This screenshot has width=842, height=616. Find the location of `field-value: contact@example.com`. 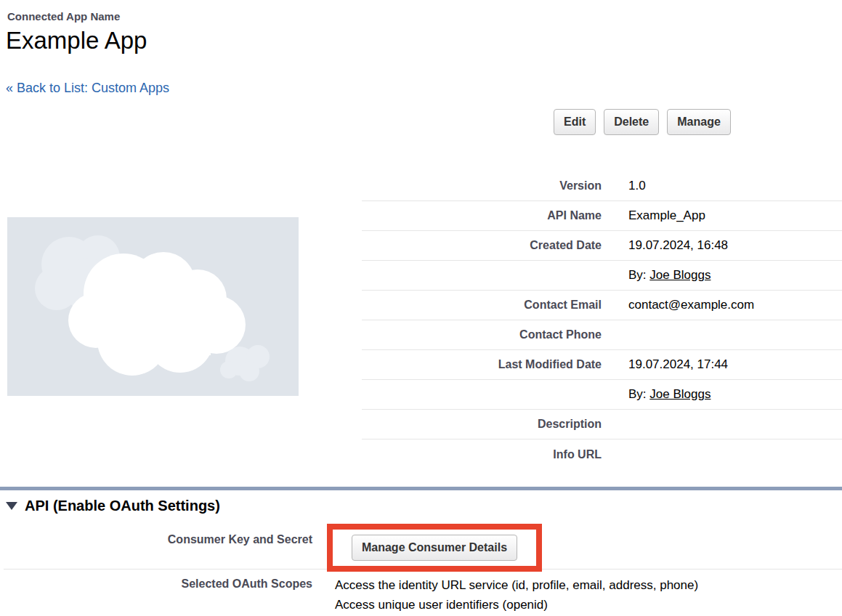

field-value: contact@example.com is located at coordinates (678, 305).